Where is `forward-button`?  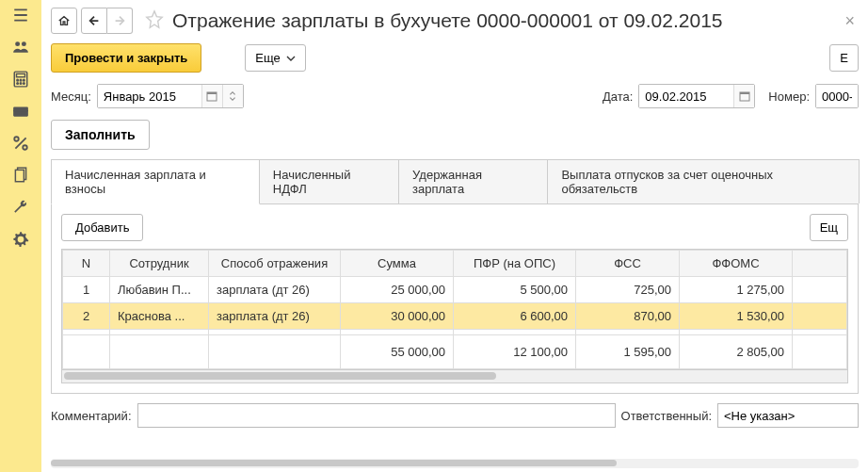
forward-button is located at coordinates (121, 21).